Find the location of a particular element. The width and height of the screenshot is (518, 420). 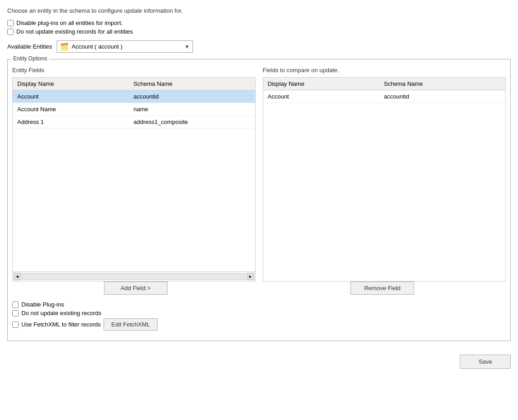

entity-fields-table: Display Name Schema Name Accountaccounti… is located at coordinates (134, 103).